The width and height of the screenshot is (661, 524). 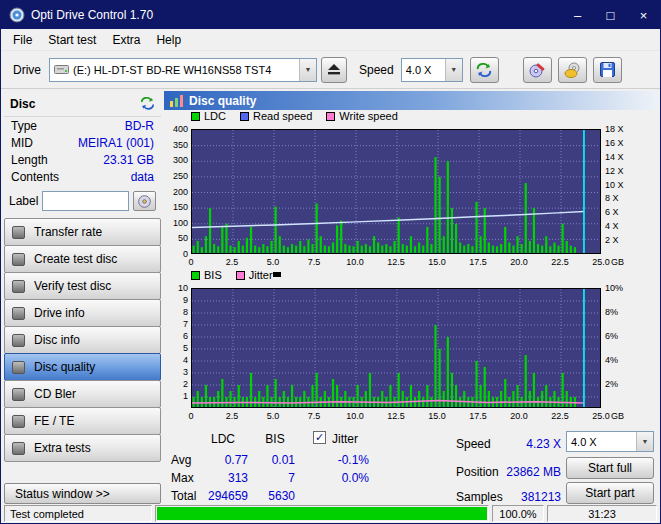 What do you see at coordinates (519, 262) in the screenshot?
I see `x-axis-label: 20.0` at bounding box center [519, 262].